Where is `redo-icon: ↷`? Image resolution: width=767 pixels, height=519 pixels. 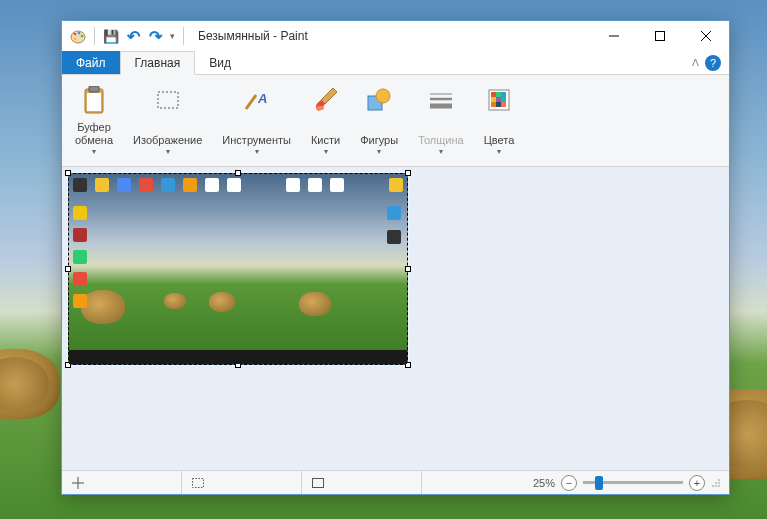 redo-icon: ↷ is located at coordinates (155, 36).